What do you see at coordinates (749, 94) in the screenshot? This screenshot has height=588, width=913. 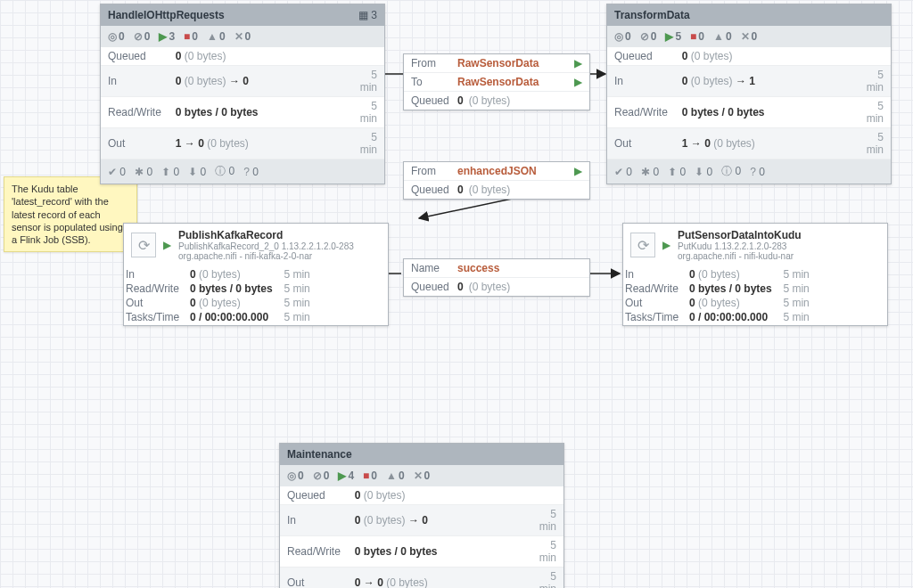 I see `process-group-transform: TransformData 0 0 5 0 0 0 Queued0 (0 byt…` at bounding box center [749, 94].